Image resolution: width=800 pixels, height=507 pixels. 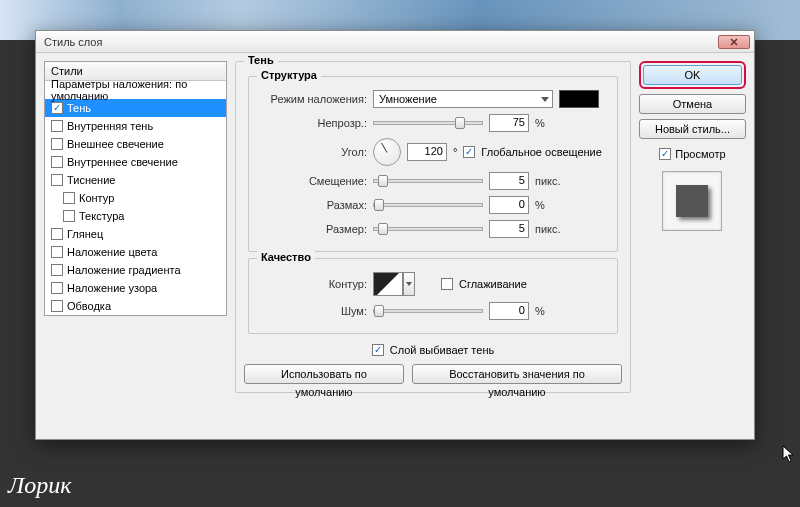 What do you see at coordinates (112, 252) in the screenshot?
I see `style-label: Наложение цвета` at bounding box center [112, 252].